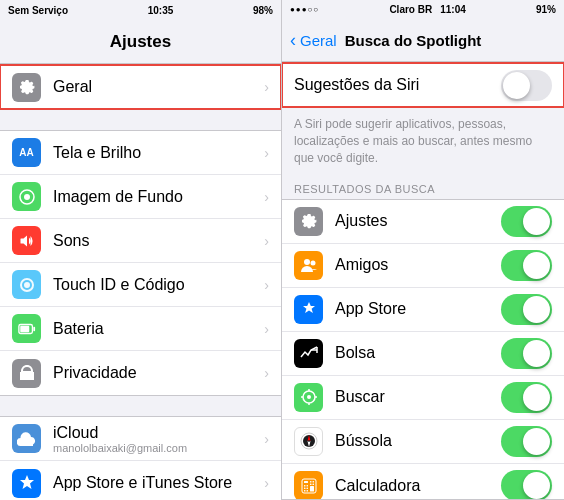  What do you see at coordinates (308, 354) in the screenshot?
I see `bolsa-result-icon` at bounding box center [308, 354].